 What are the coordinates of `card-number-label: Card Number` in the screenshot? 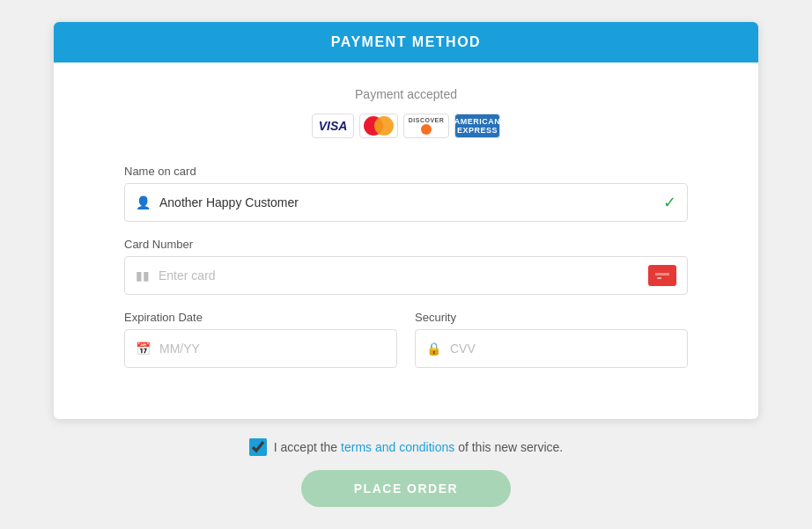 It's located at (406, 245).